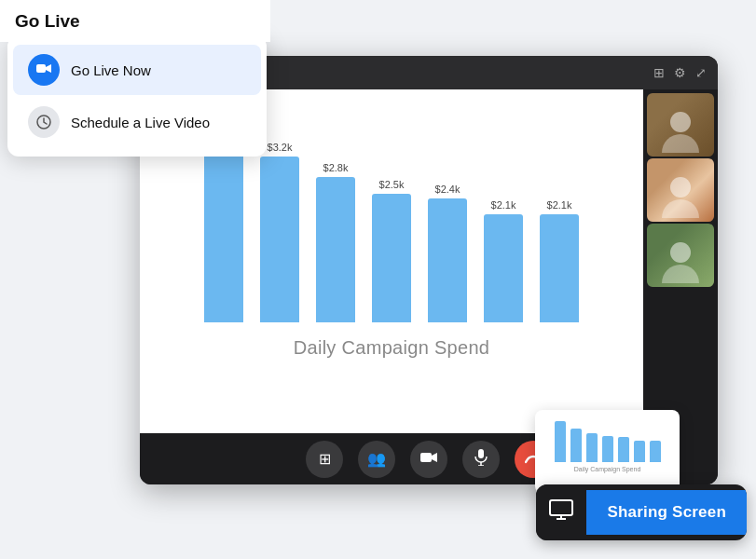  What do you see at coordinates (561, 512) in the screenshot?
I see `monitor-icon` at bounding box center [561, 512].